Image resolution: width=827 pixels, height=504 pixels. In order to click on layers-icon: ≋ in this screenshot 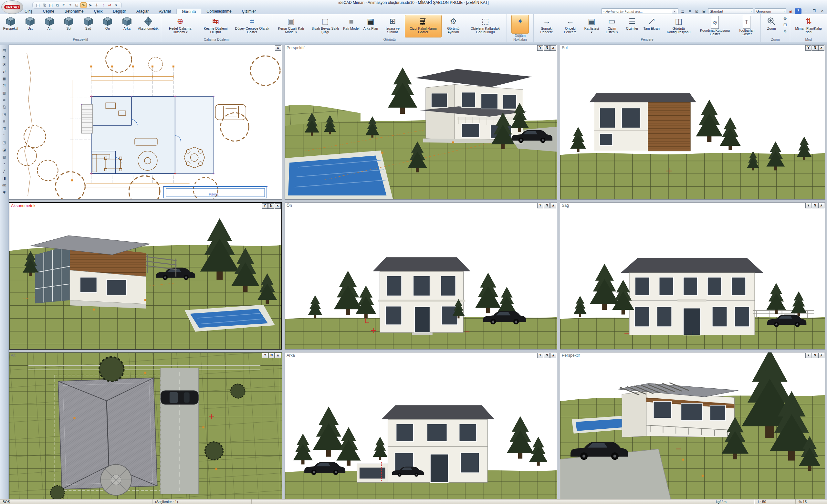, I will do `click(4, 100)`.